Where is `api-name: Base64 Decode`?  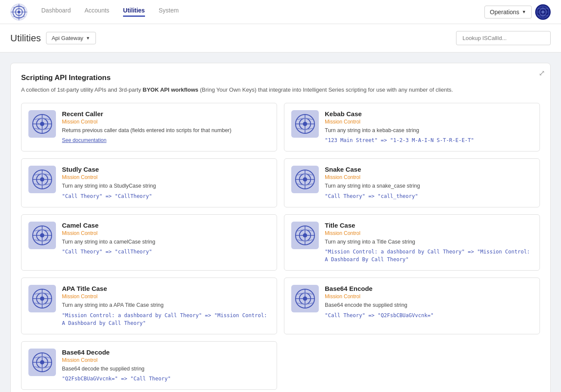 api-name: Base64 Decode is located at coordinates (166, 352).